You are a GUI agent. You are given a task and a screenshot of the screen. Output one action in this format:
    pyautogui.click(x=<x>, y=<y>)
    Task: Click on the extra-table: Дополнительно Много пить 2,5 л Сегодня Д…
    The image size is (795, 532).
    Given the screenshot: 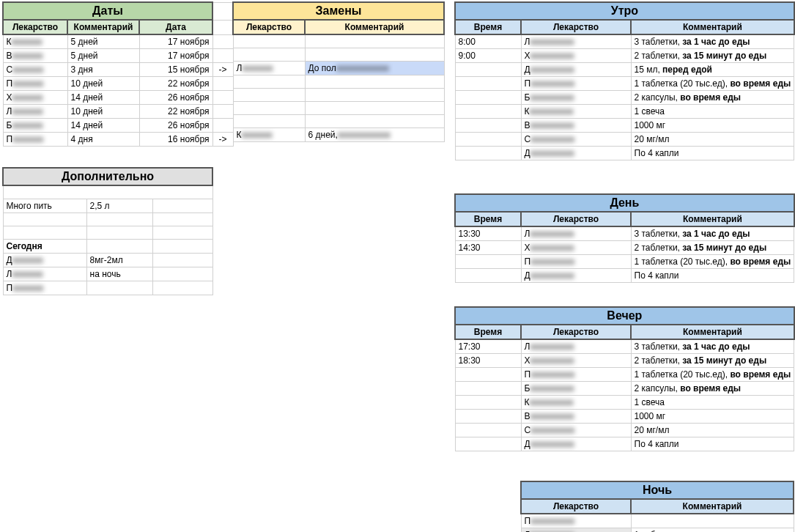 What is the action you would take?
    pyautogui.click(x=108, y=232)
    